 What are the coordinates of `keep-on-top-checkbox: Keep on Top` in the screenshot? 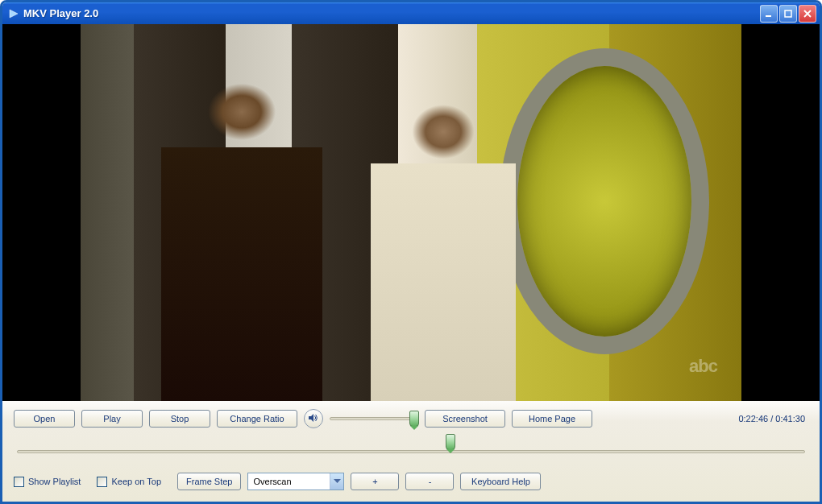 It's located at (129, 481).